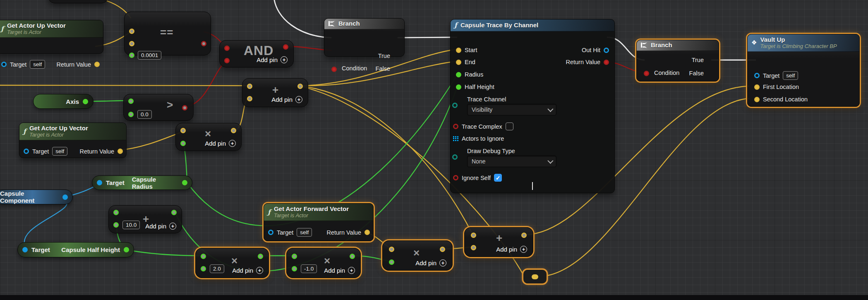 The height and width of the screenshot is (300, 868). Describe the element at coordinates (535, 277) in the screenshot. I see `reroute-pin` at that location.